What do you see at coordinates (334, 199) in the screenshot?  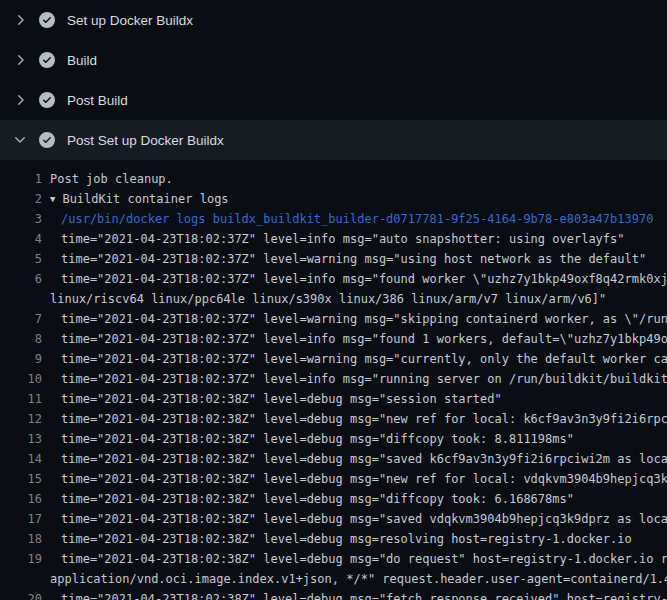 I see `log-line: 2 ▼BuildKit container logs` at bounding box center [334, 199].